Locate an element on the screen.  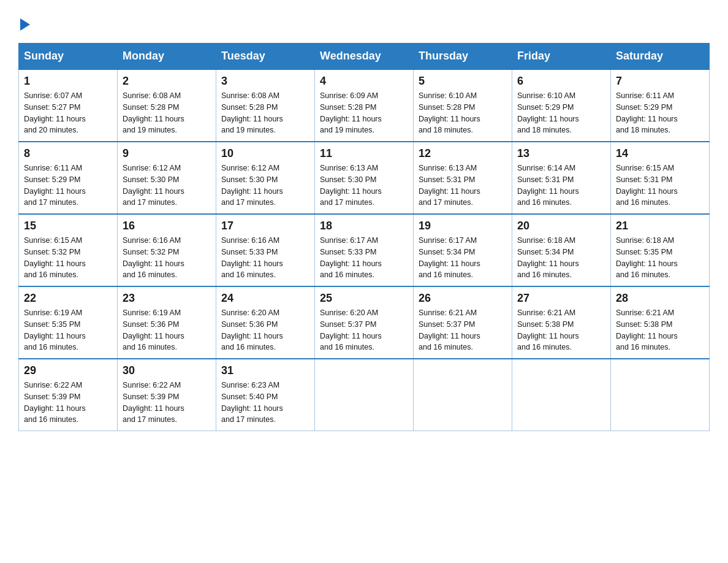
day-info: Sunrise: 6:16 AM Sunset: 5:33 PM Dayligh… is located at coordinates (265, 258).